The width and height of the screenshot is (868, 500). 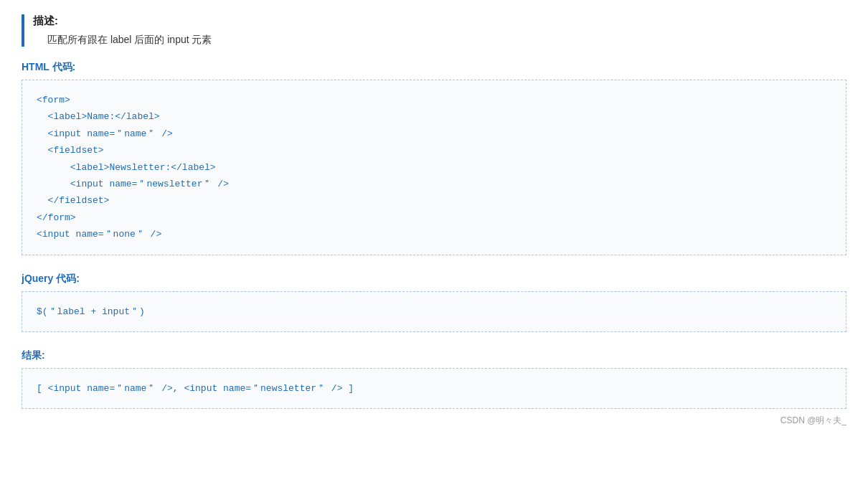 What do you see at coordinates (434, 420) in the screenshot?
I see `watermark: CSDN @明々夫_` at bounding box center [434, 420].